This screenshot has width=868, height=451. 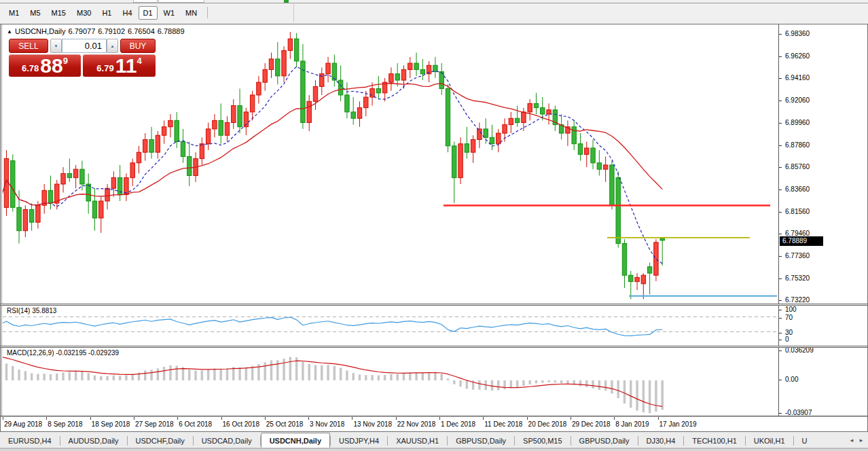 I want to click on one-click-trading-widget: SELL ▼ ▲ BUY 6.78889 6.79114, so click(x=82, y=57).